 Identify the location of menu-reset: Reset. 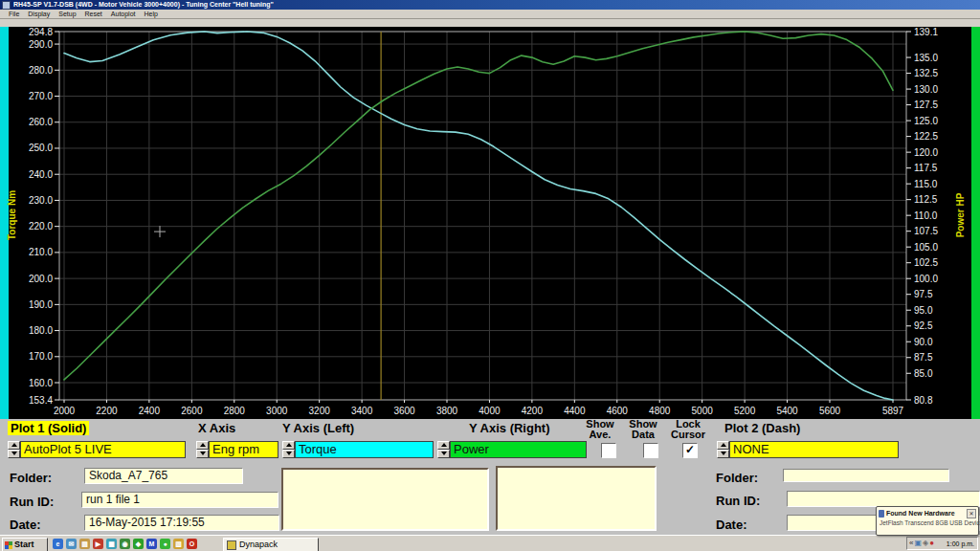
(94, 13).